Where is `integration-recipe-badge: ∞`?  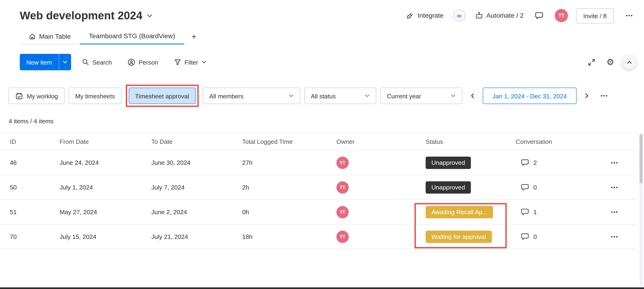 integration-recipe-badge: ∞ is located at coordinates (459, 16).